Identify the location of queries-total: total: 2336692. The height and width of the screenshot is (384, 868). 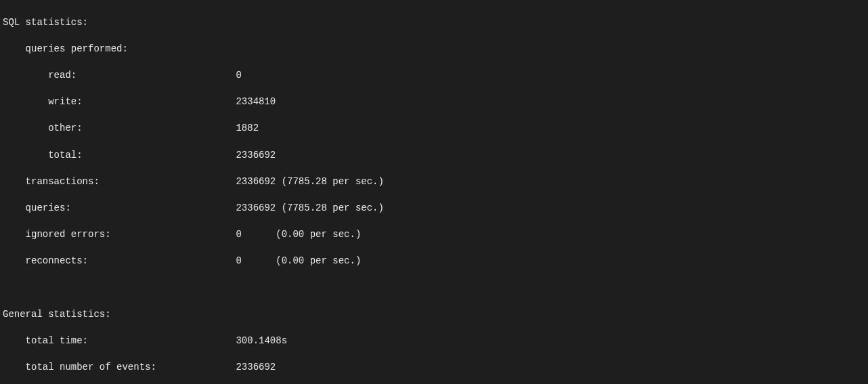
(435, 156).